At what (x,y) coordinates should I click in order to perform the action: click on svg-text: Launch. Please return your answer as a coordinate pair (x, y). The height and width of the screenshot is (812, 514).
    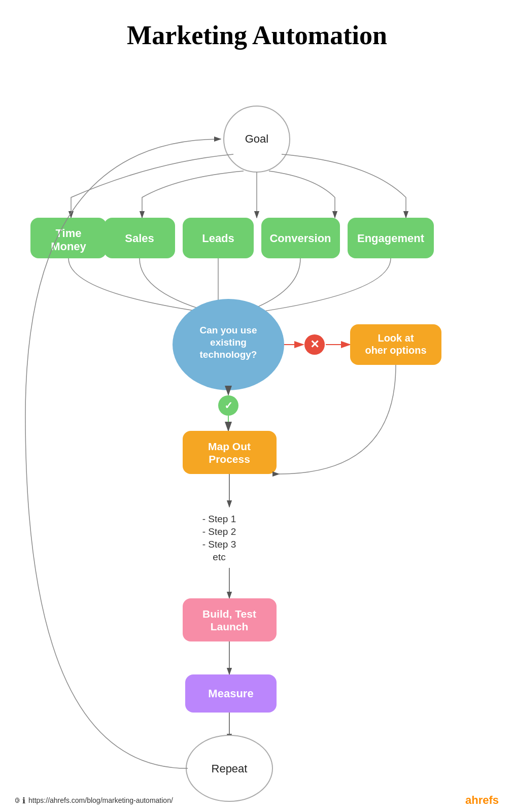
    Looking at the image, I should click on (229, 626).